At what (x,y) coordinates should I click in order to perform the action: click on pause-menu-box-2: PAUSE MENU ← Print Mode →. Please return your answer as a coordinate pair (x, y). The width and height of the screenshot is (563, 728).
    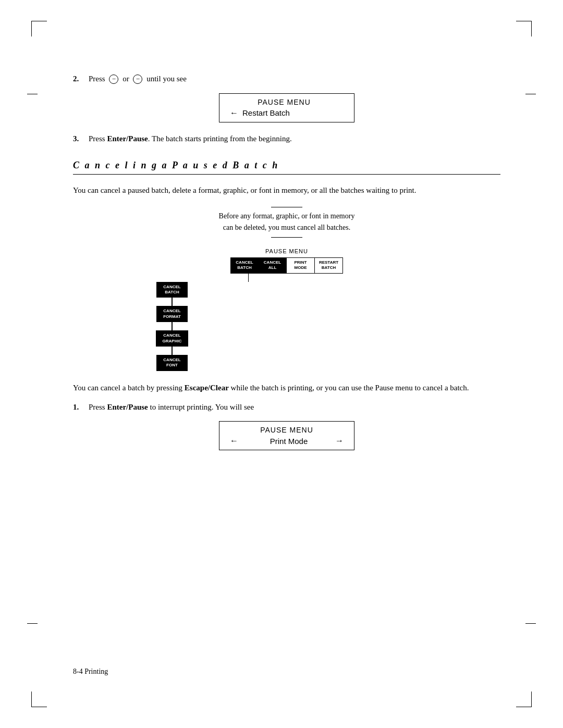
    Looking at the image, I should click on (287, 436).